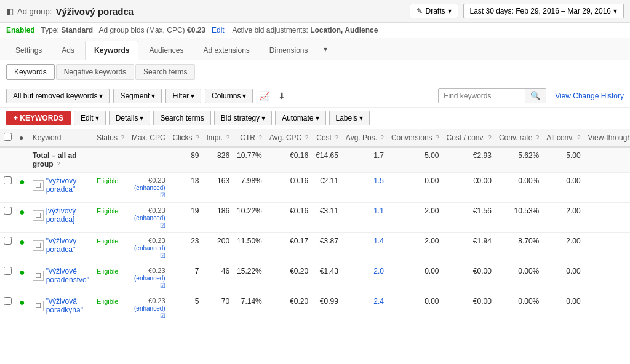 The height and width of the screenshot is (364, 630). What do you see at coordinates (61, 306) in the screenshot?
I see `keyword-cell: ☐ "výživová poradkyňa"` at bounding box center [61, 306].